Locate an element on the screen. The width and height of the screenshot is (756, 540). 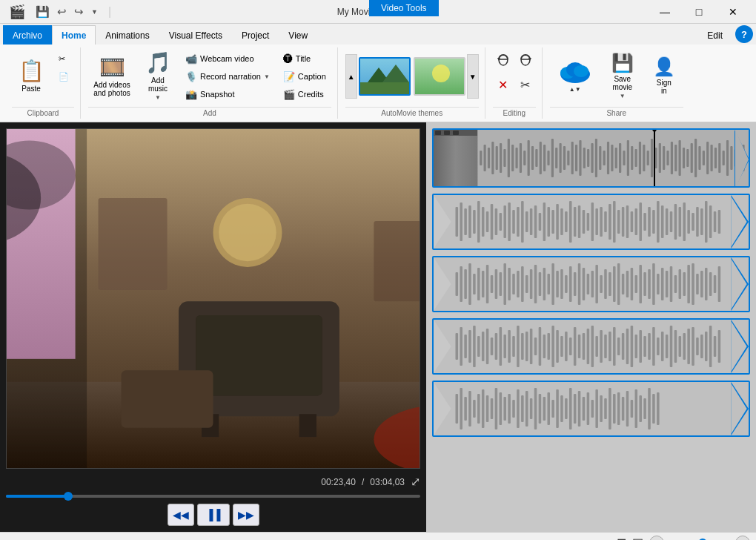
record-narration-button: 🎙️ Record narration ▼ is located at coordinates (228, 76).